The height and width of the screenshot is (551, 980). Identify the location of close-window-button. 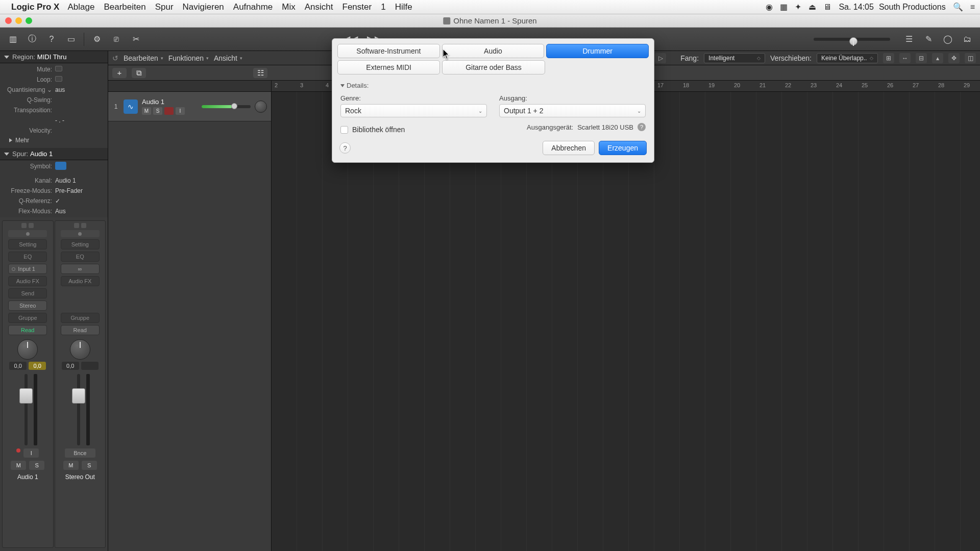
(8, 20).